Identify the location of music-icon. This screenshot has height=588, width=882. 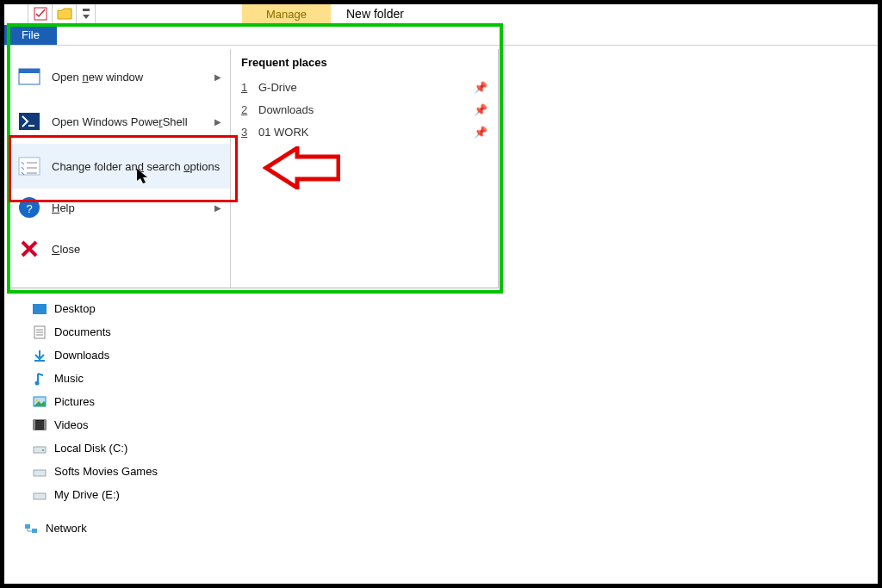
(40, 379).